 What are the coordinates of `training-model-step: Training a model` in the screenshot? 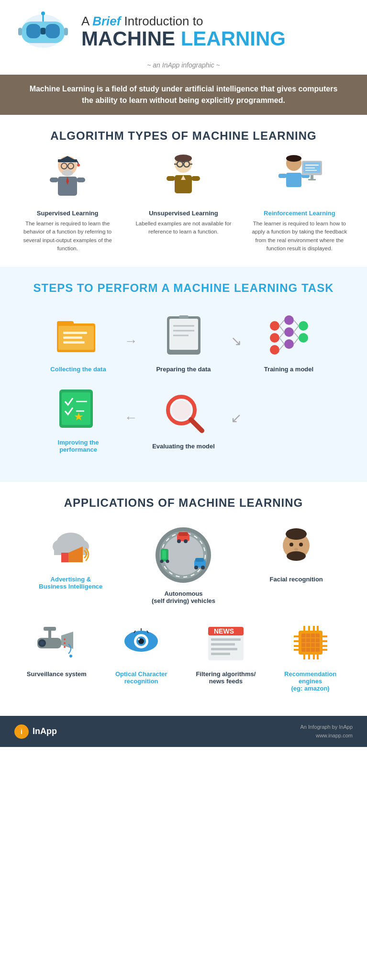 It's located at (289, 341).